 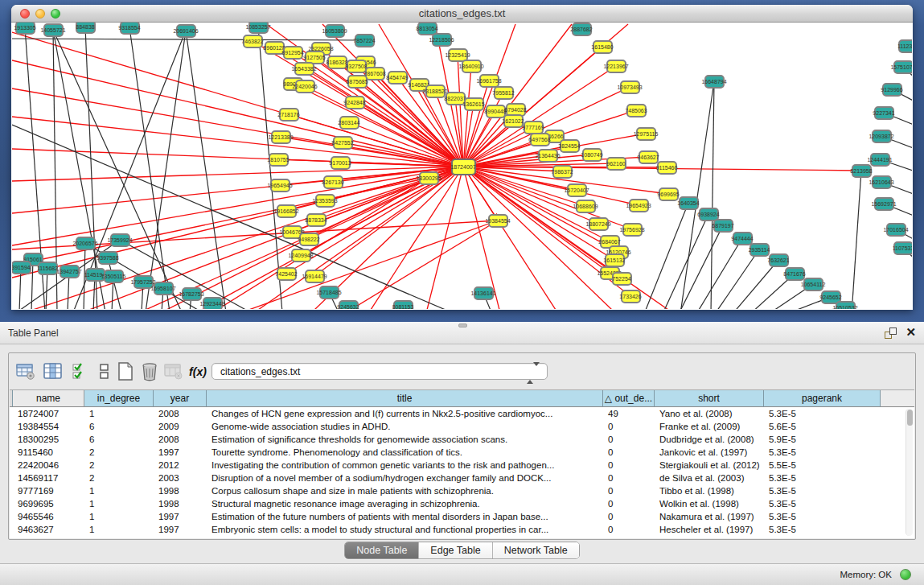 What do you see at coordinates (891, 333) in the screenshot?
I see `float-panel-icon` at bounding box center [891, 333].